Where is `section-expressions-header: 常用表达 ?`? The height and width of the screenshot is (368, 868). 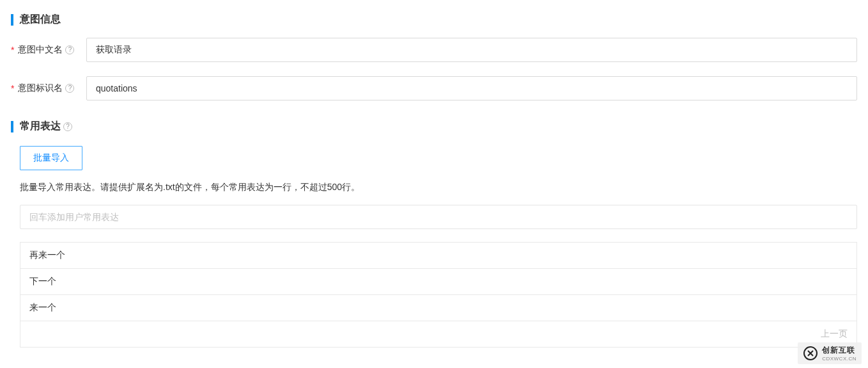
section-expressions-header: 常用表达 ? is located at coordinates (434, 127).